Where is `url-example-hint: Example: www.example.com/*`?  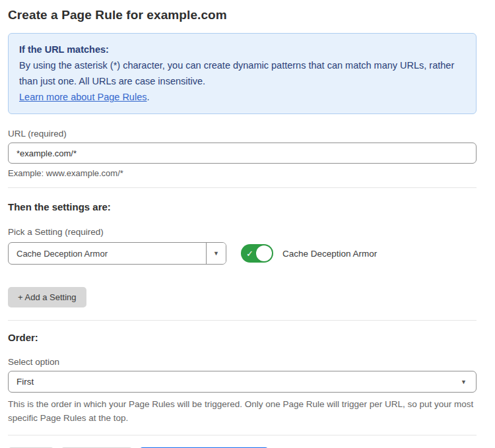
url-example-hint: Example: www.example.com/* is located at coordinates (242, 173).